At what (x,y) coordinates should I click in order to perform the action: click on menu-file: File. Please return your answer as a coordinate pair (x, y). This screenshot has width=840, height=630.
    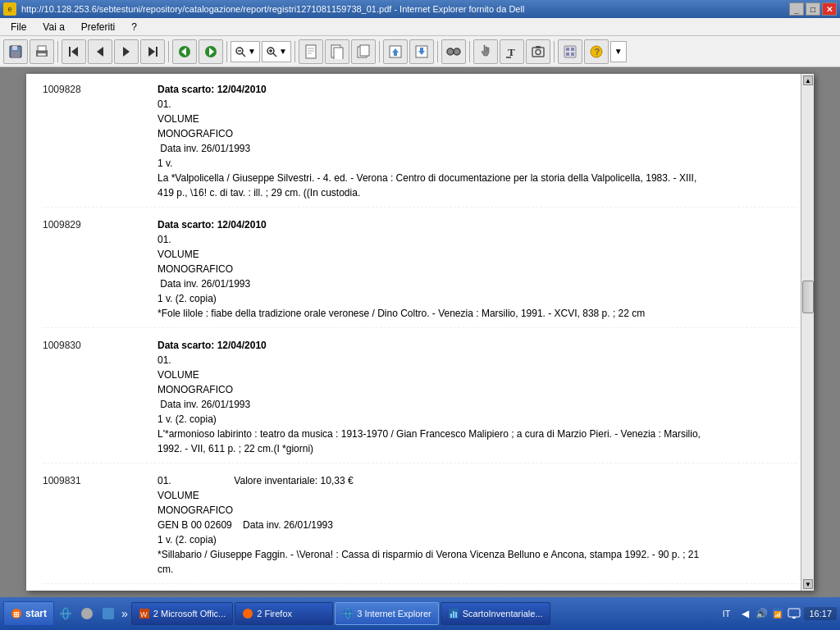
    Looking at the image, I should click on (18, 27).